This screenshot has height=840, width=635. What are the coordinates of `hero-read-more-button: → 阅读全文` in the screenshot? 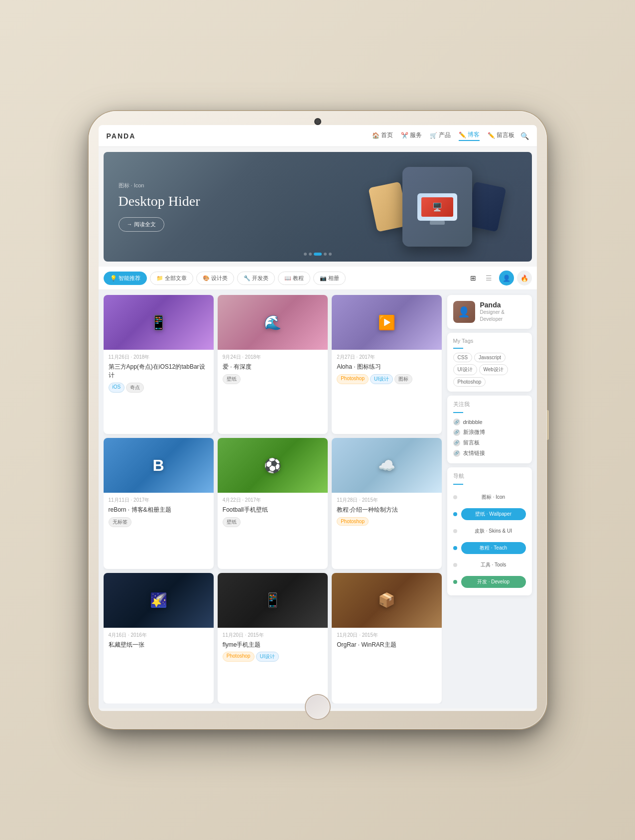 It's located at (141, 224).